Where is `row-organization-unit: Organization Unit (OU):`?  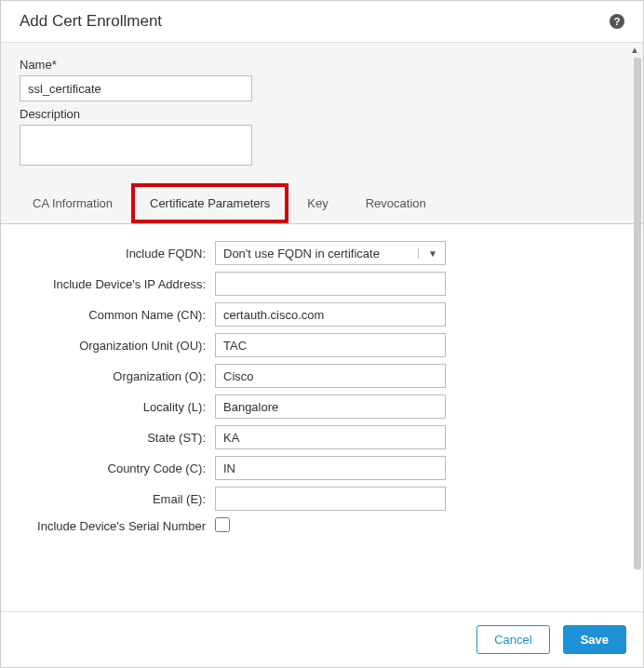
row-organization-unit: Organization Unit (OU): is located at coordinates (322, 345).